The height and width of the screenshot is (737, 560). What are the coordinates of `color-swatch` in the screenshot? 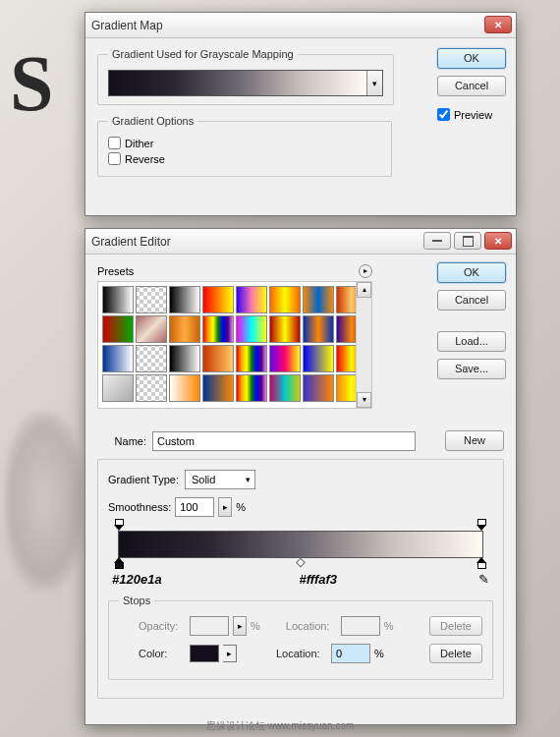 It's located at (204, 653).